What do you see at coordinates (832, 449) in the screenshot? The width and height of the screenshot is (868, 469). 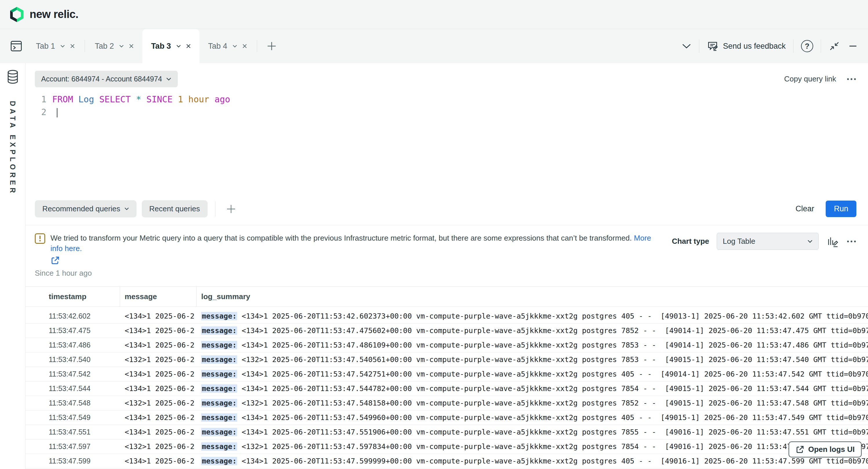 I see `open-logs-ui-label: Open logs UI` at bounding box center [832, 449].